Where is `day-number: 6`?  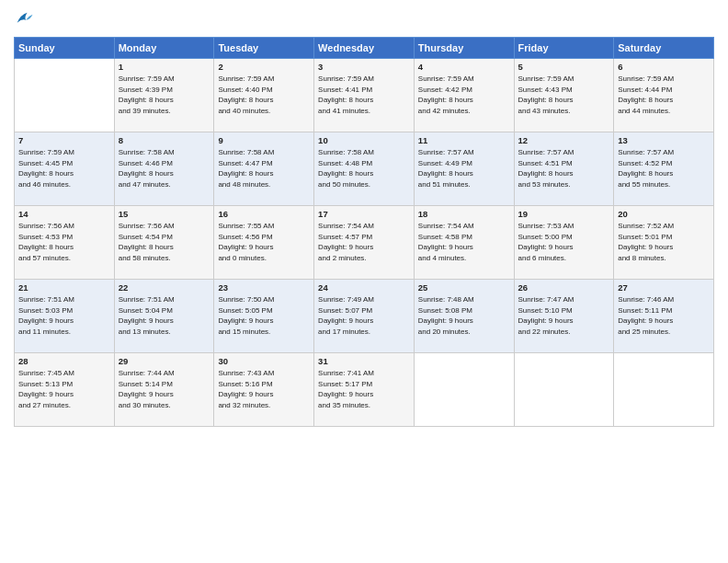 day-number: 6 is located at coordinates (664, 66).